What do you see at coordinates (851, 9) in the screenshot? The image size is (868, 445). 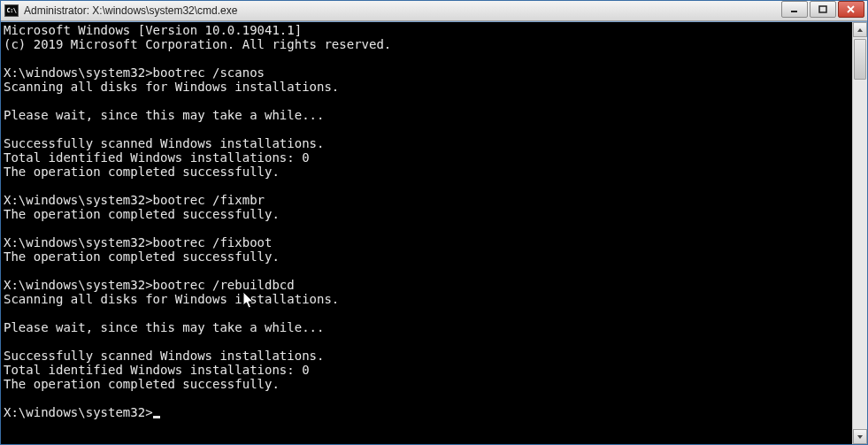 I see `close-button` at bounding box center [851, 9].